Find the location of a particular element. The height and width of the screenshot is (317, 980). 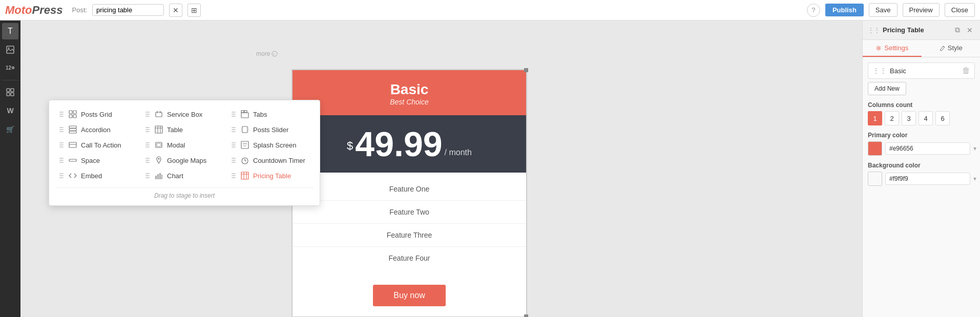

space-label: Space is located at coordinates (90, 161).